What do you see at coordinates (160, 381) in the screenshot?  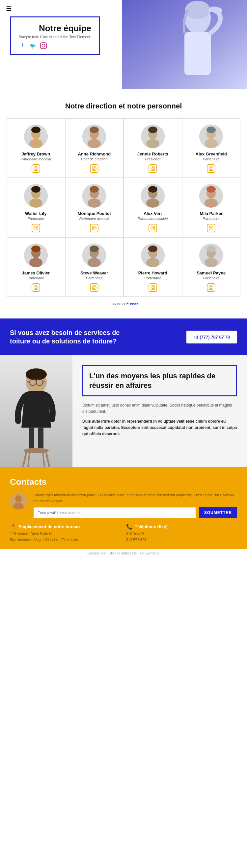 I see `business-title: L'un des moyens les plus rapides de réus…` at bounding box center [160, 381].